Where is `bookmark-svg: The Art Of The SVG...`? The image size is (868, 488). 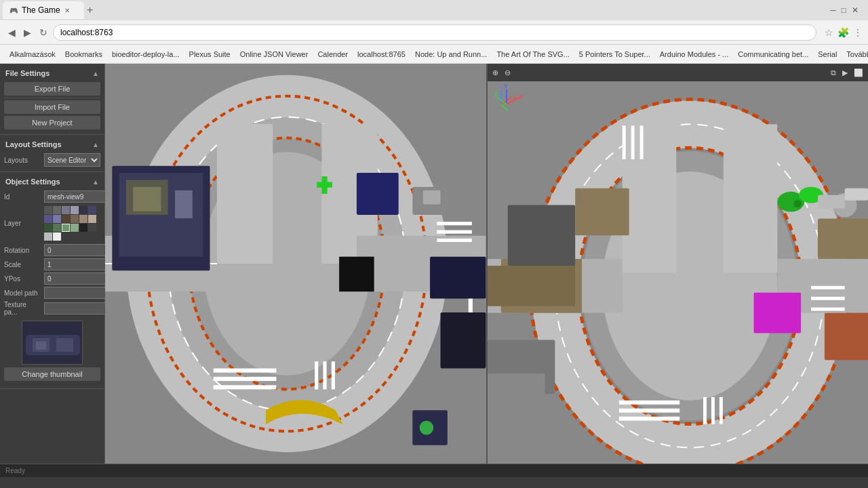 bookmark-svg: The Art Of The SVG... is located at coordinates (533, 54).